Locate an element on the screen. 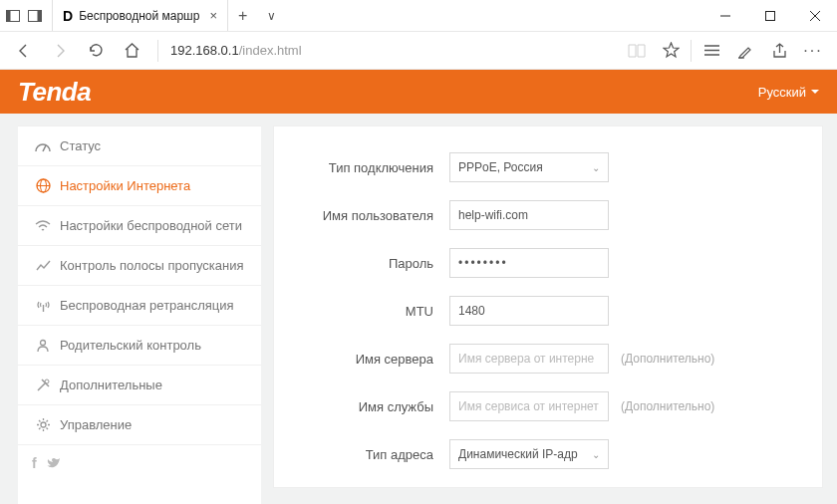 The width and height of the screenshot is (837, 504). username-input is located at coordinates (529, 215).